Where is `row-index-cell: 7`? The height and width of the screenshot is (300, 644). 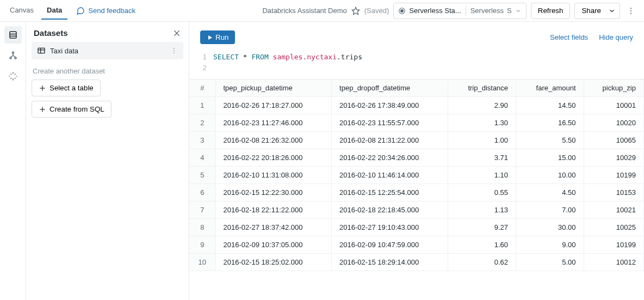 row-index-cell: 7 is located at coordinates (202, 210).